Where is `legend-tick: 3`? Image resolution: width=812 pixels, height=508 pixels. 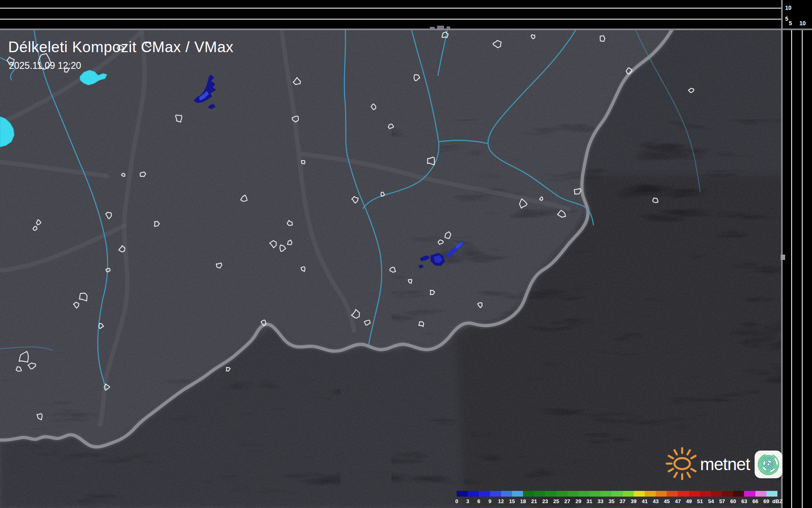
legend-tick: 3 is located at coordinates (468, 501).